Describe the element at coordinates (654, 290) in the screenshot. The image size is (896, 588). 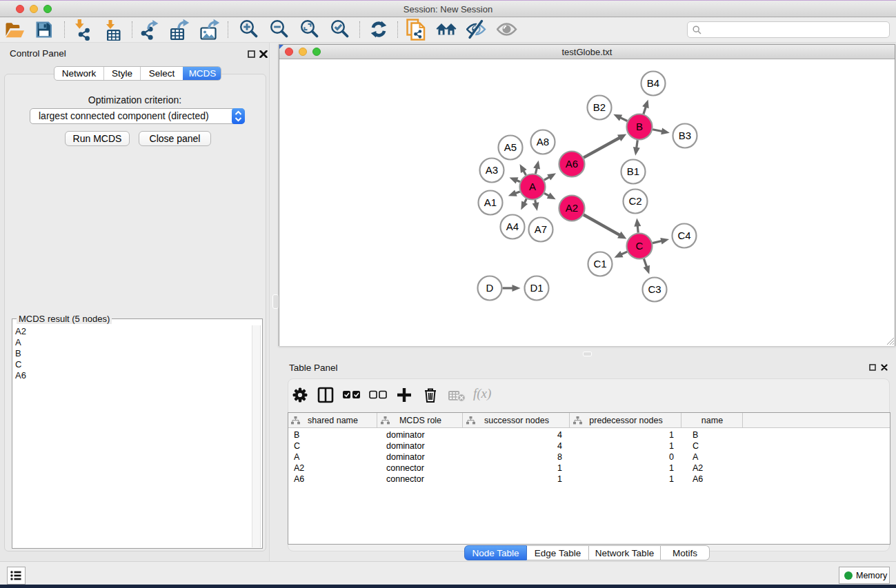
I see `svg-text: C3` at that location.